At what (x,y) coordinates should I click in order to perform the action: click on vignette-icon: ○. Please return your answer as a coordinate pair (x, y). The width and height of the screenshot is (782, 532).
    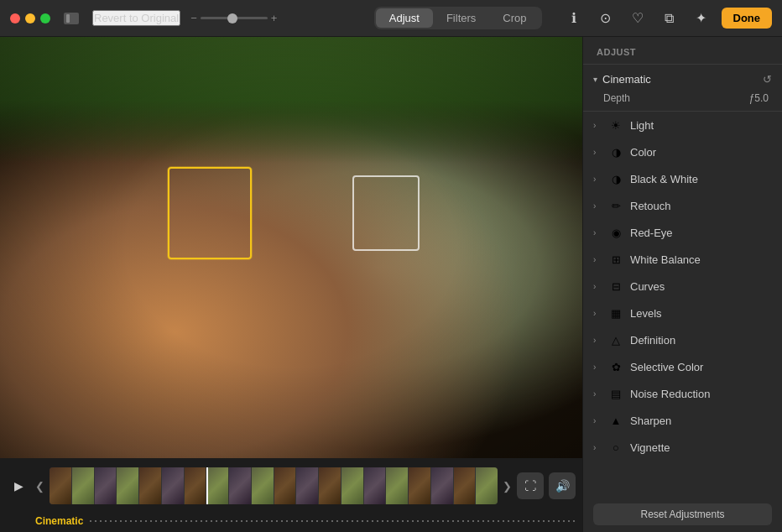
    Looking at the image, I should click on (616, 447).